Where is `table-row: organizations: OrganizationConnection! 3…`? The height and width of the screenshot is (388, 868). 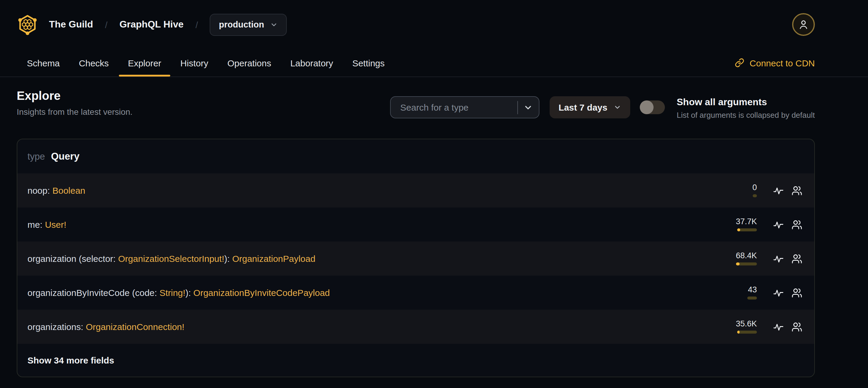
table-row: organizations: OrganizationConnection! 3… is located at coordinates (416, 327).